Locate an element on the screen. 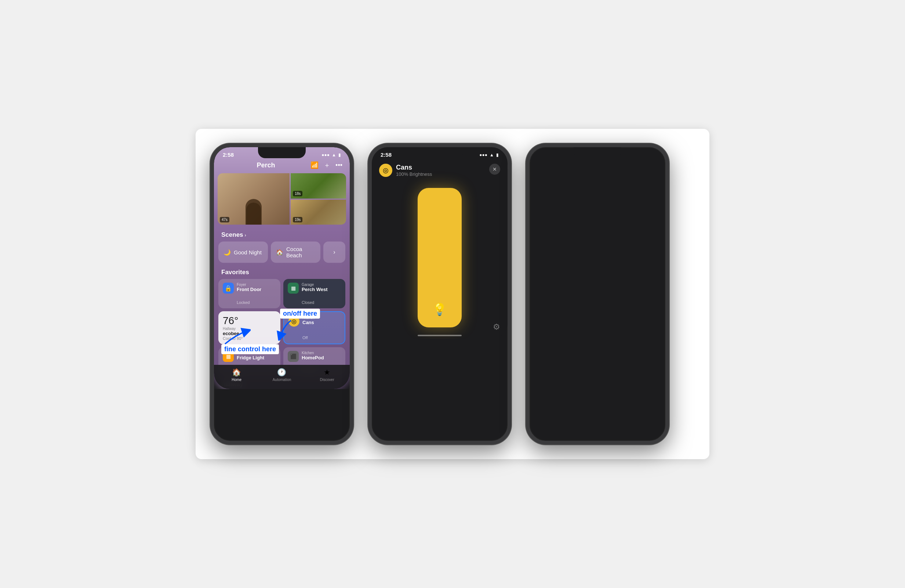 The height and width of the screenshot is (588, 905). fridge-light-name: Fridge Light is located at coordinates (251, 358).